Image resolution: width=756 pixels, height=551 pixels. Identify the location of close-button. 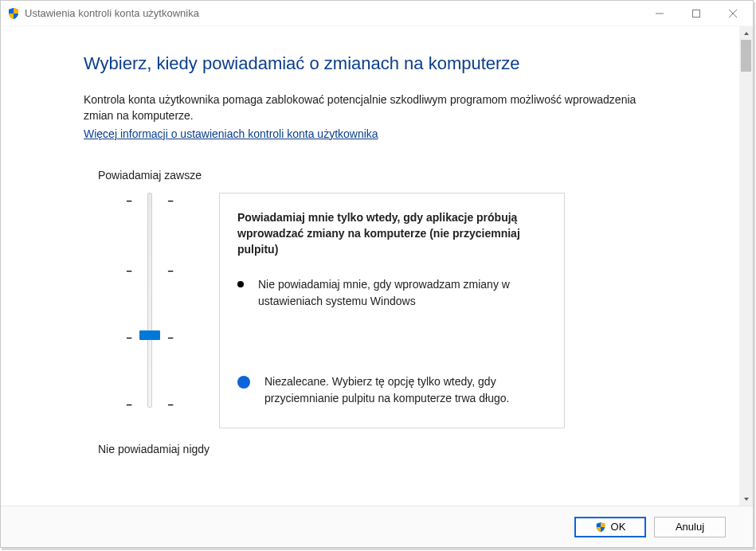
(733, 14).